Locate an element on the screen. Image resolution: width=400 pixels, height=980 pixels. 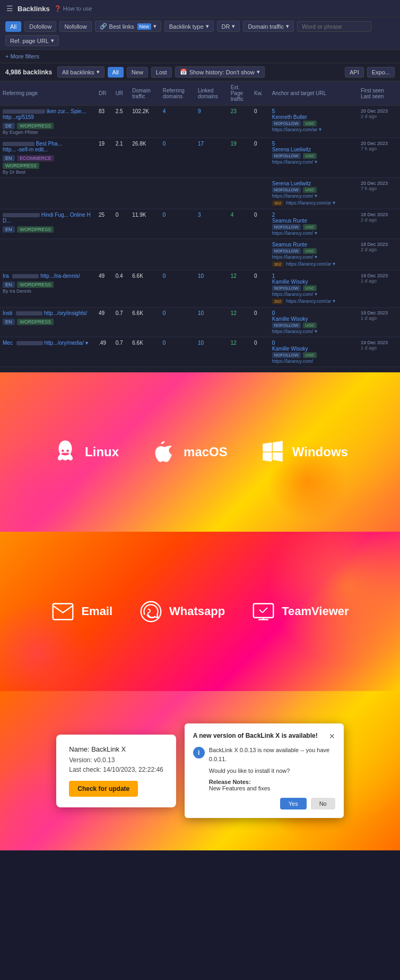
domain-traffic-dropdown: Domain traffic ▾ is located at coordinates (268, 27).